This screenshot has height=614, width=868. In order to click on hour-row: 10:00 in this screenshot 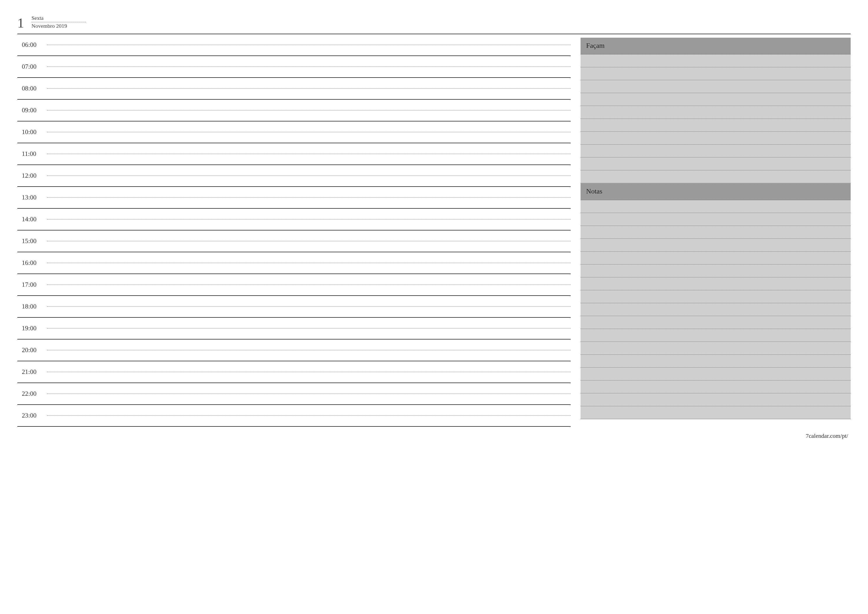, I will do `click(294, 132)`.